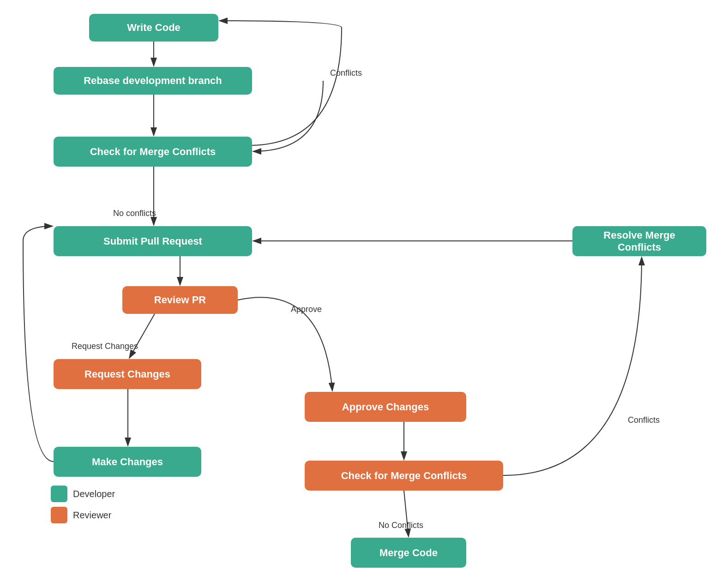 Image resolution: width=722 pixels, height=588 pixels. What do you see at coordinates (94, 494) in the screenshot?
I see `legend-developer-label: Developer` at bounding box center [94, 494].